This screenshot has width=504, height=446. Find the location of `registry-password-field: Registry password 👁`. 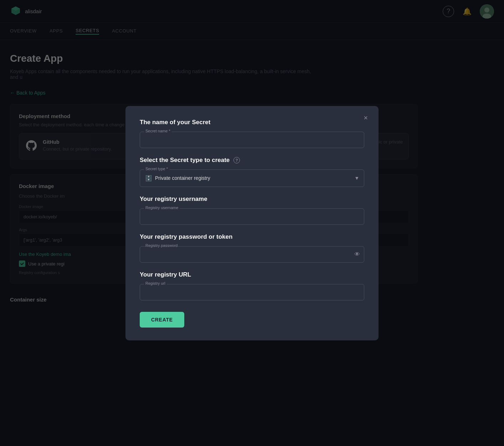

registry-password-field: Registry password 👁 is located at coordinates (252, 254).